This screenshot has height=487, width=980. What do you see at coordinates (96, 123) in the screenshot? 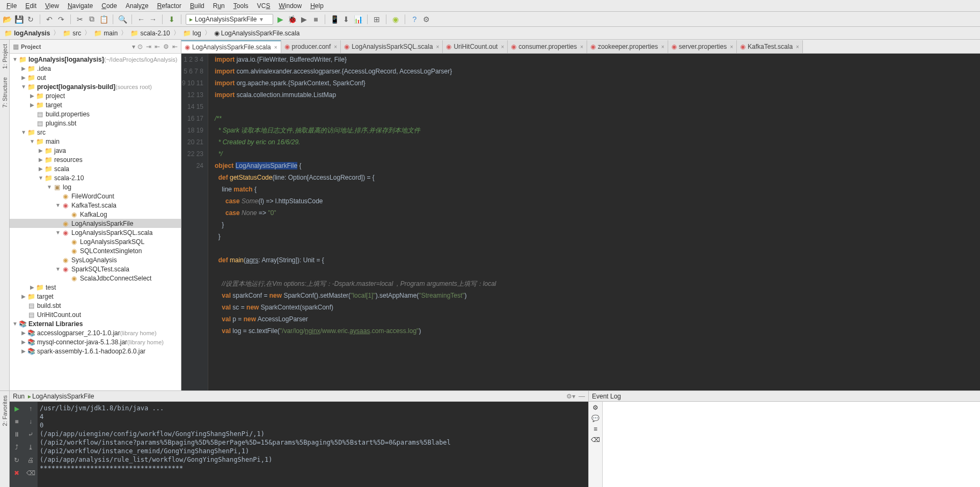
I see `tree-item: ▤plugins.sbt` at bounding box center [96, 123].